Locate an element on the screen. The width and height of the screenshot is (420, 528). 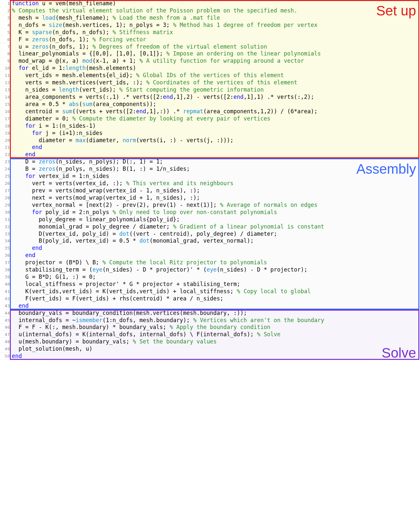
code-line-39: 39 G = B*D; G(1, :) = 0; is located at coordinates (210, 277).